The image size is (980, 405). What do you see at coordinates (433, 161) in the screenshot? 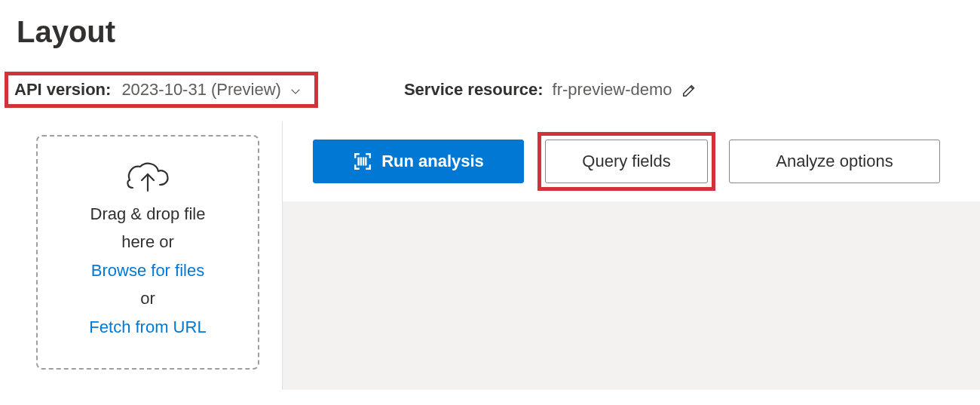
I see `run-analysis-label: Run analysis` at bounding box center [433, 161].